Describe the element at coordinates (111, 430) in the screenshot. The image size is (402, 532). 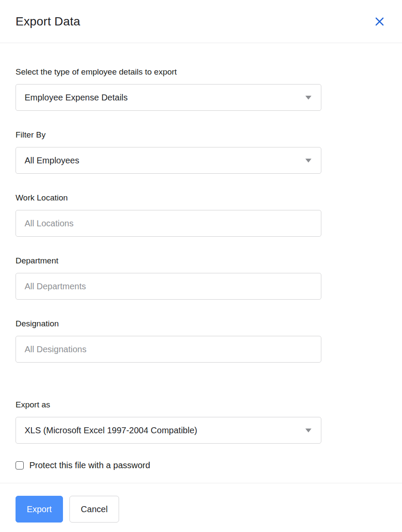
I see `export-as-selected-value: XLS (Microsoft Excel 1997-2004 Compatibl…` at that location.